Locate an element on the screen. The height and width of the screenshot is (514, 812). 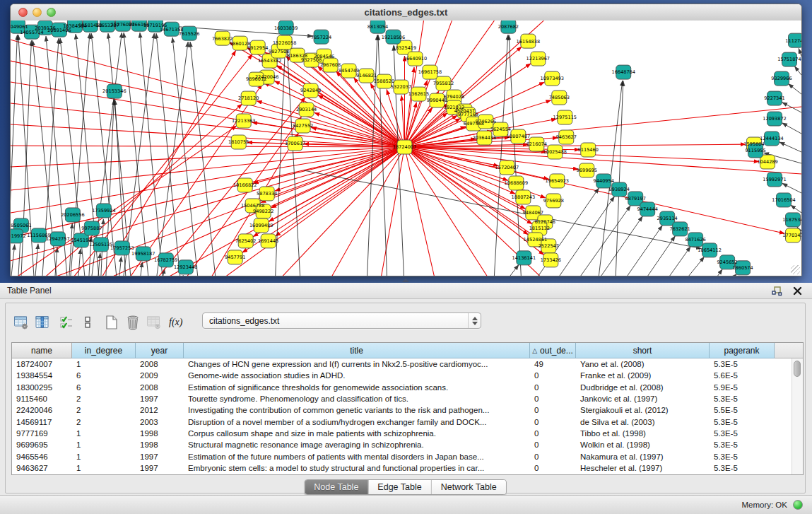
float-panel-icon is located at coordinates (777, 291).